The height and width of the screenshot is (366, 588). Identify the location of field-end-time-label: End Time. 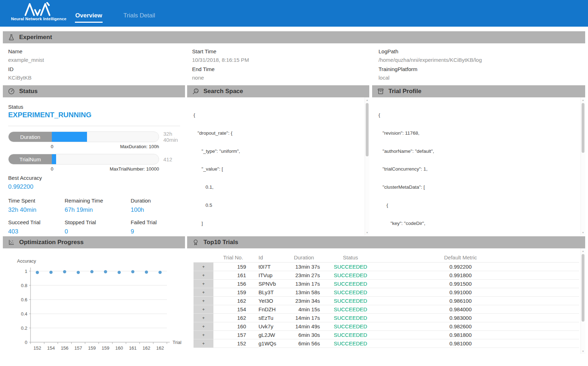
(220, 69).